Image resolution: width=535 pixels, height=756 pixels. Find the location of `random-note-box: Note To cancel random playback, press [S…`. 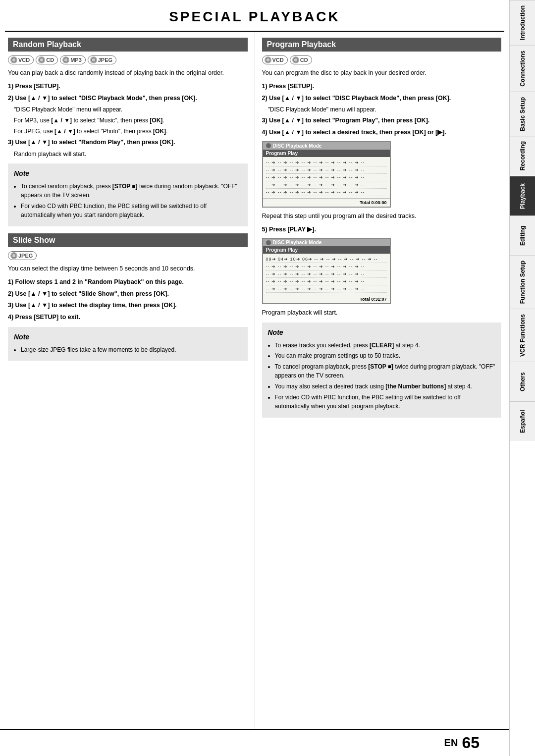

random-note-box: Note To cancel random playback, press [S… is located at coordinates (128, 195).